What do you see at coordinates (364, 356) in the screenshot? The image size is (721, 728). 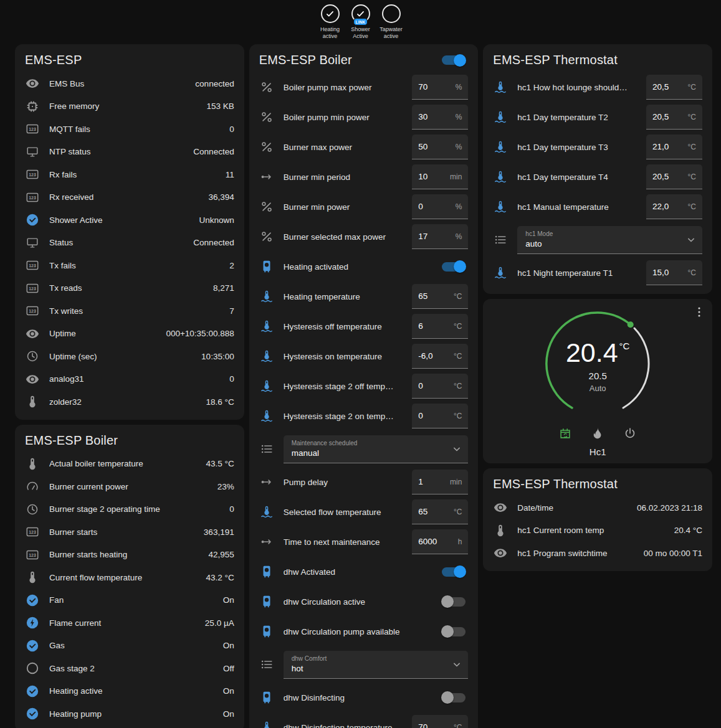 I see `entity-row: Hysteresis on temperature-6,0°C` at bounding box center [364, 356].